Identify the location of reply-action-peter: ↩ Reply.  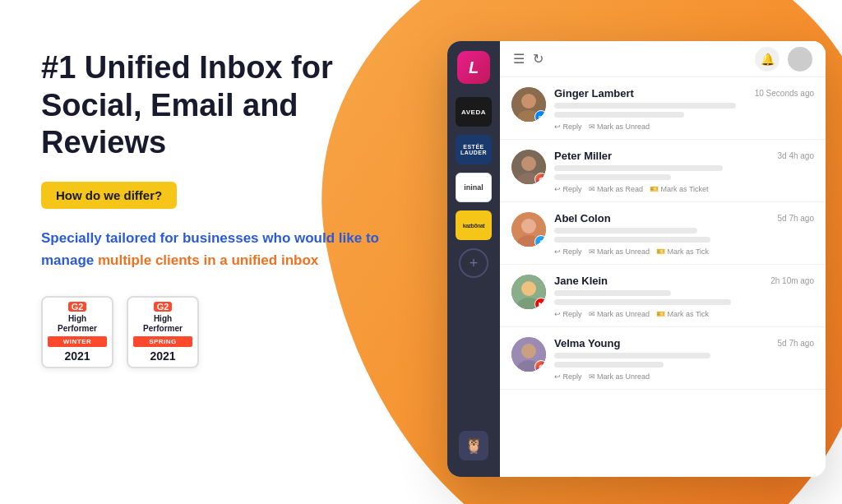
(568, 189).